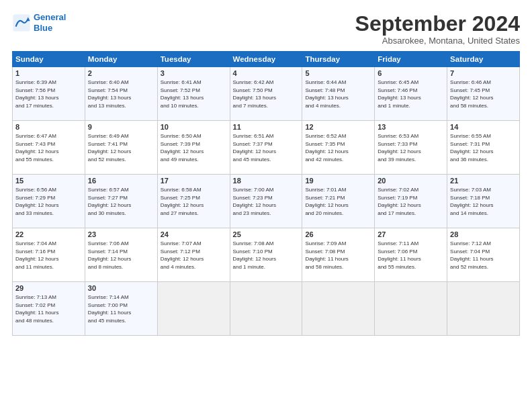  I want to click on header-cell-monday: Monday, so click(121, 59).